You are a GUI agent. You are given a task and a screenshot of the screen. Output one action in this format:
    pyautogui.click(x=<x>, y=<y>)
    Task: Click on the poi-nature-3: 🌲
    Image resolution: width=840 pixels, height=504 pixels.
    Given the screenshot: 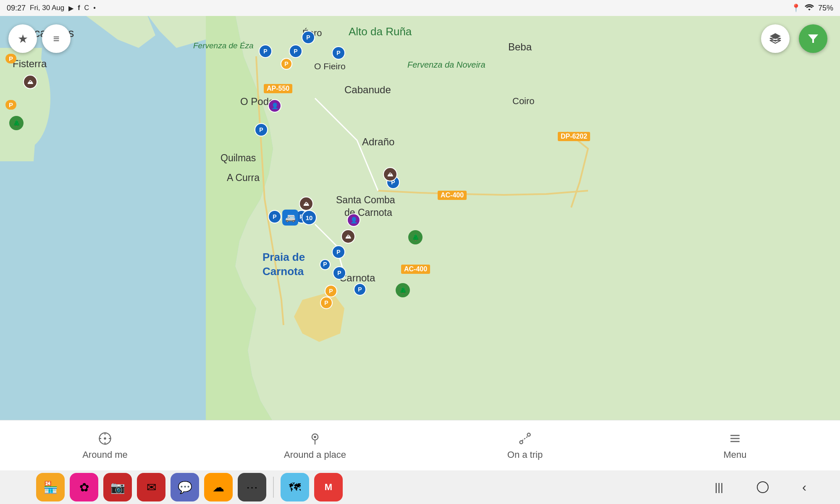 What is the action you would take?
    pyautogui.click(x=403, y=290)
    